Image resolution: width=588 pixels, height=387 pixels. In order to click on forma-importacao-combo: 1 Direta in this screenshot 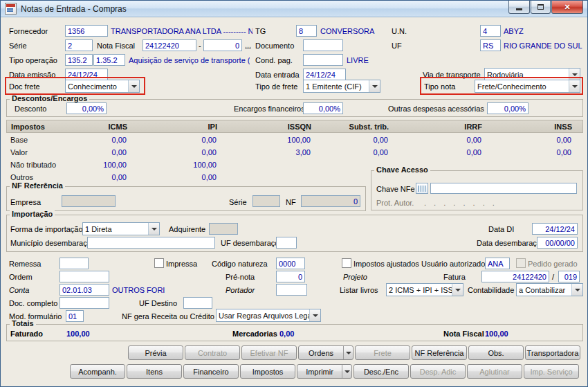, I will do `click(121, 228)`.